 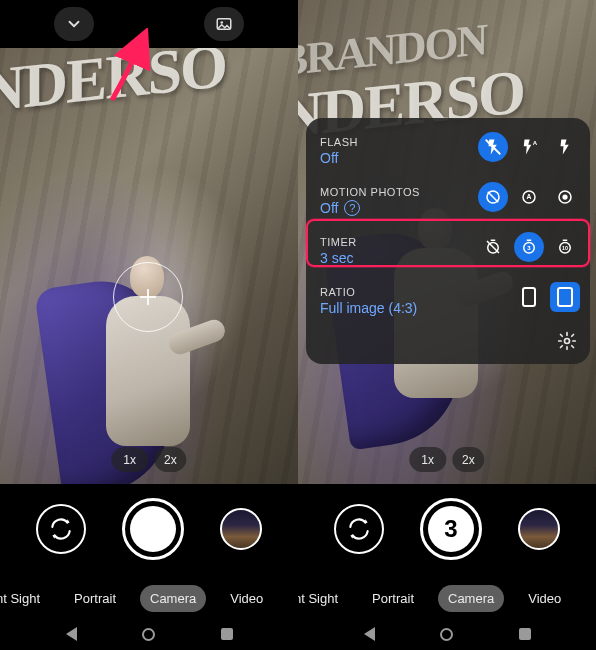 What do you see at coordinates (153, 529) in the screenshot?
I see `shutter-button` at bounding box center [153, 529].